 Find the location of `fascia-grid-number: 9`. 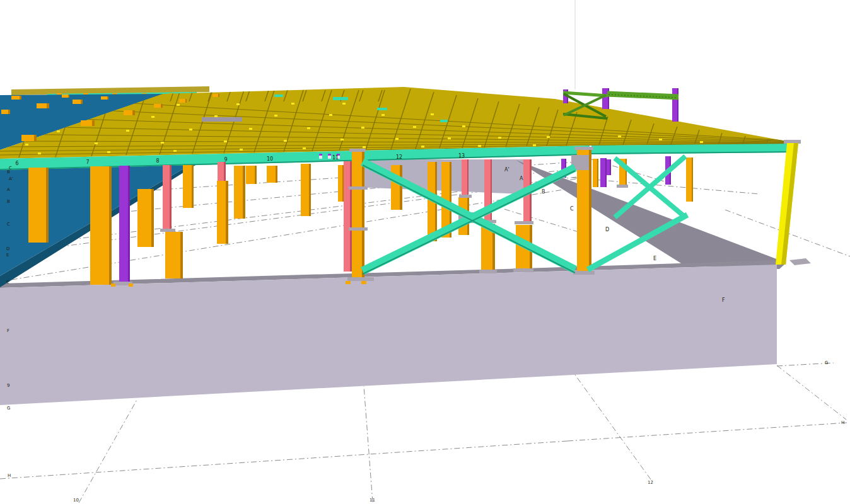

fascia-grid-number: 9 is located at coordinates (226, 160).